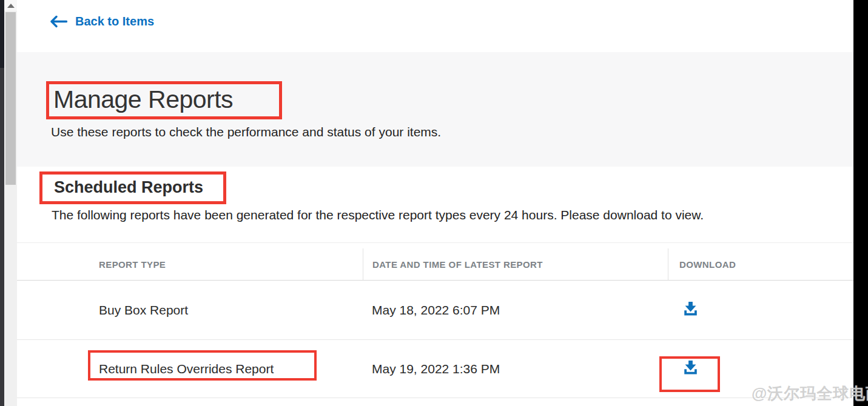 The height and width of the screenshot is (406, 868). I want to click on left-edge-dark-strip-bottom, so click(2, 237).